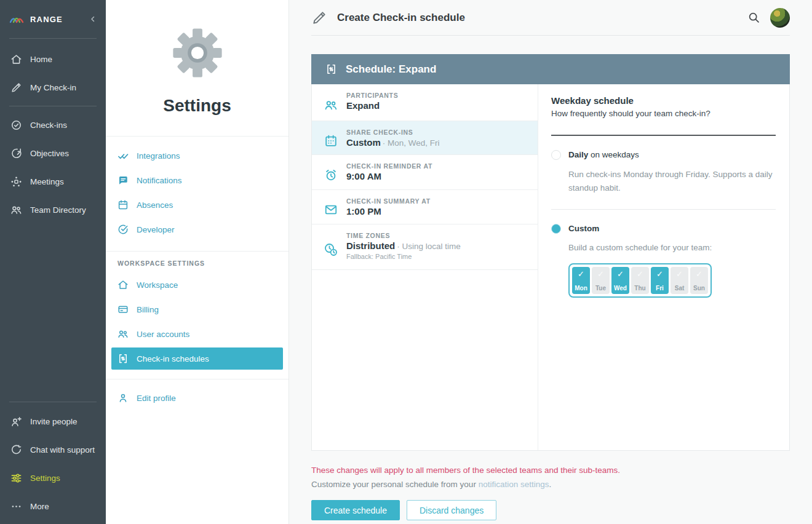 The height and width of the screenshot is (524, 812). What do you see at coordinates (363, 106) in the screenshot?
I see `row-value: Expand` at bounding box center [363, 106].